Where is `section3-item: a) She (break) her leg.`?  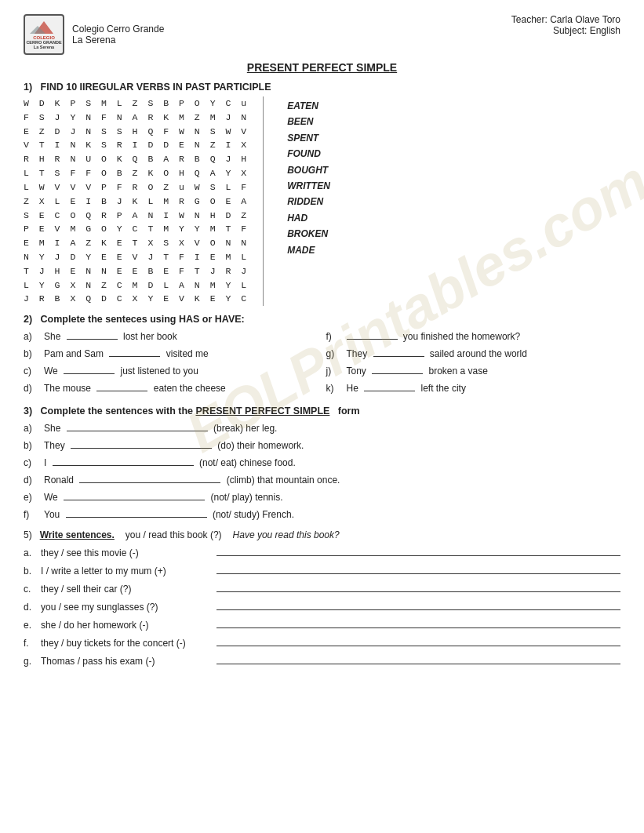
section3-item: a) She (break) her leg. is located at coordinates (322, 427).